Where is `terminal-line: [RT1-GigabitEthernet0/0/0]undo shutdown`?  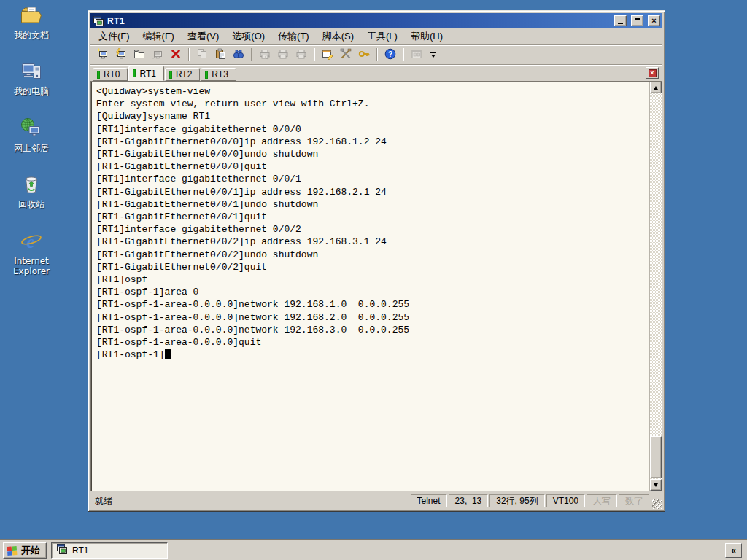
terminal-line: [RT1-GigabitEthernet0/0/0]undo shutdown is located at coordinates (372, 155).